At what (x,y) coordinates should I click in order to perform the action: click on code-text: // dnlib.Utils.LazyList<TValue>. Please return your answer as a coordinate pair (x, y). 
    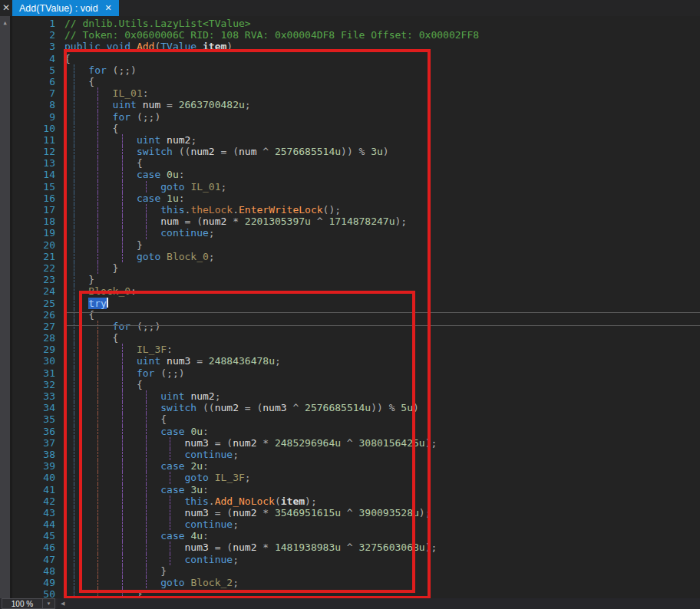
    Looking at the image, I should click on (158, 23).